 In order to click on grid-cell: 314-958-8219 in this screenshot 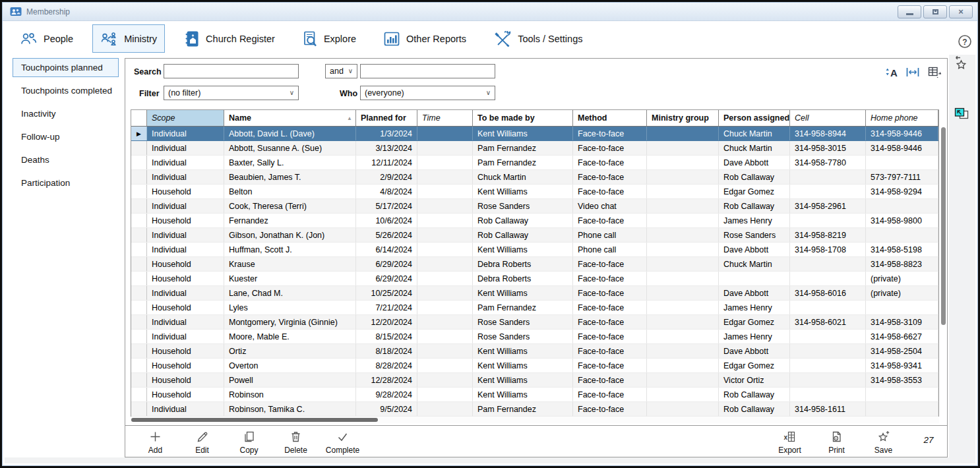, I will do `click(828, 235)`.